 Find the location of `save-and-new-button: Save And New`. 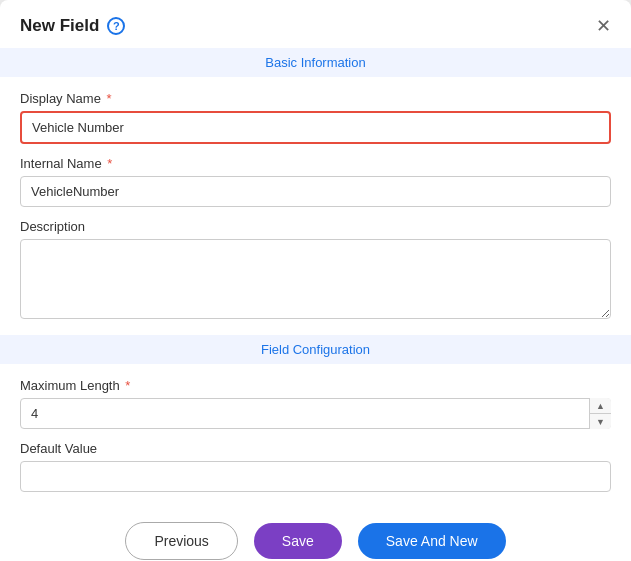

save-and-new-button: Save And New is located at coordinates (432, 541).